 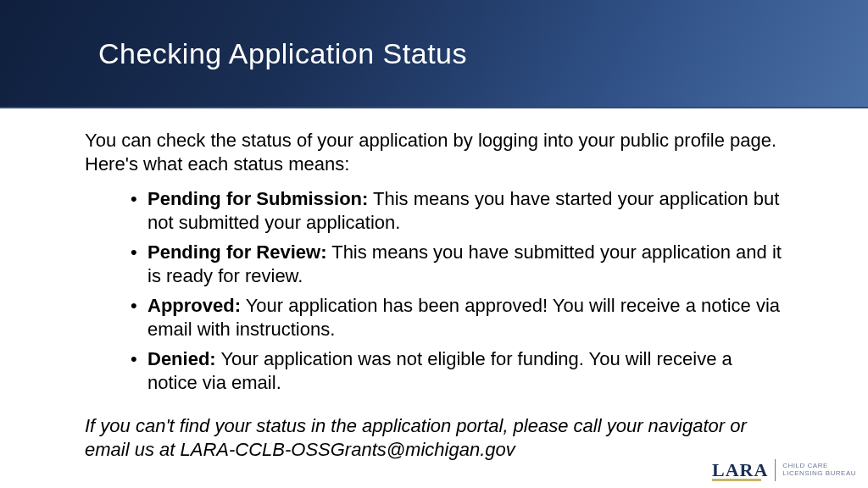 What do you see at coordinates (819, 474) in the screenshot?
I see `logo-tag-line2: LICENSING BUREAU` at bounding box center [819, 474].